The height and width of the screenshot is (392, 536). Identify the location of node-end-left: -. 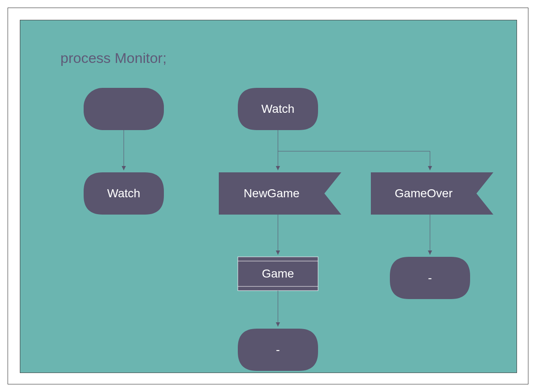
(278, 350).